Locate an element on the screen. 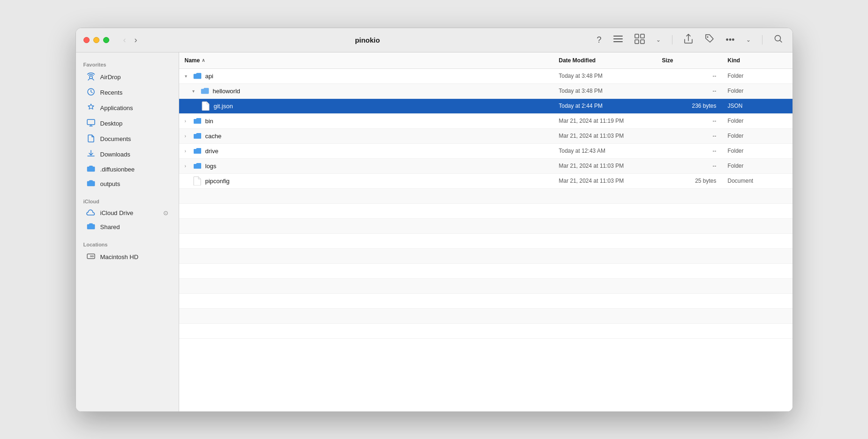  titlebar: ‹ › pinokio ? ⌄ is located at coordinates (434, 40).